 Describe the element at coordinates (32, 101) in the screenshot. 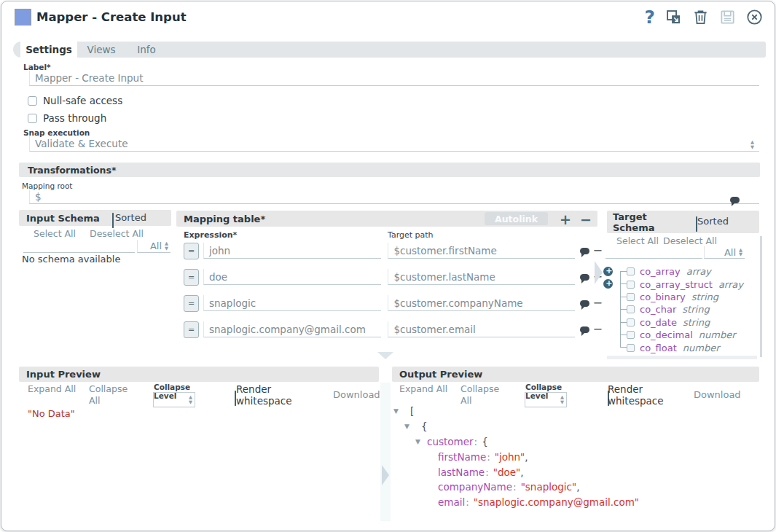

I see `null-safe-checkbox` at that location.